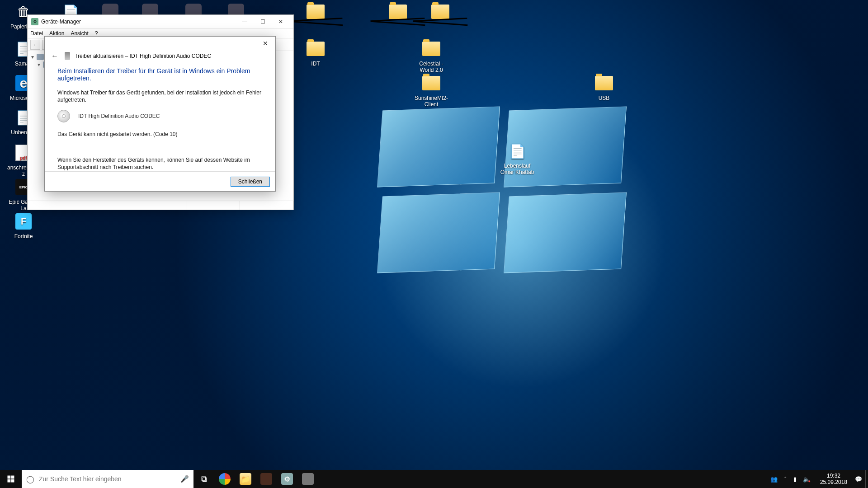 This screenshot has height=488, width=868. What do you see at coordinates (604, 98) in the screenshot?
I see `desktop-icon-label: USB` at bounding box center [604, 98].